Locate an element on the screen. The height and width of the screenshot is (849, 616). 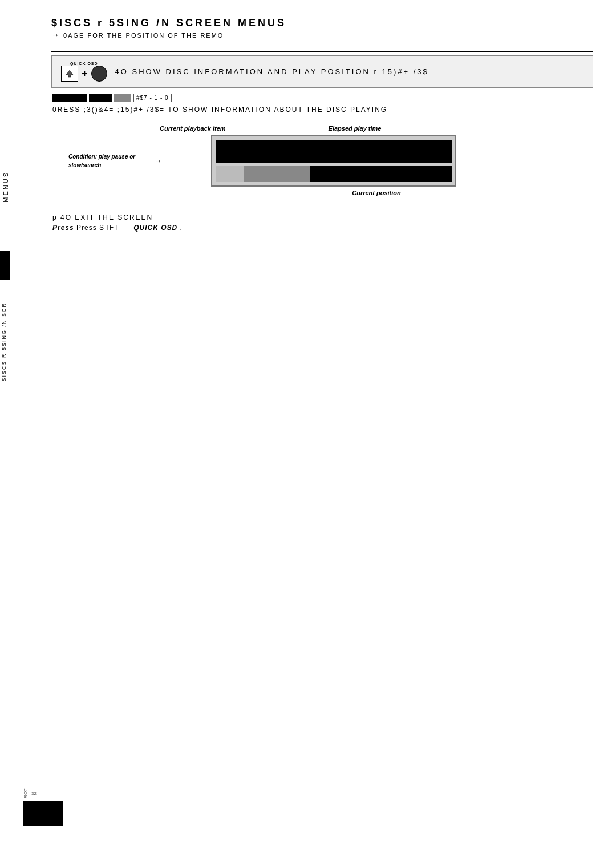
sidebar-menus-label: MENUS is located at coordinates (6, 187).